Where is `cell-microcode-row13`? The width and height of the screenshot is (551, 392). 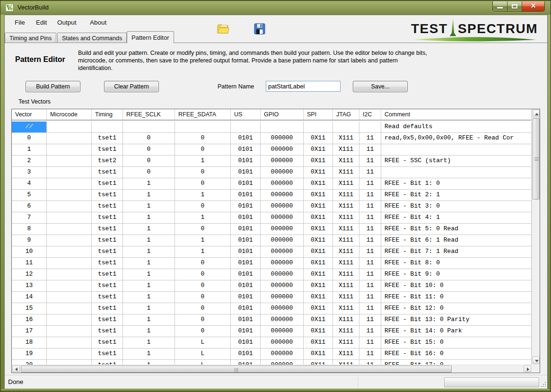 cell-microcode-row13 is located at coordinates (69, 274).